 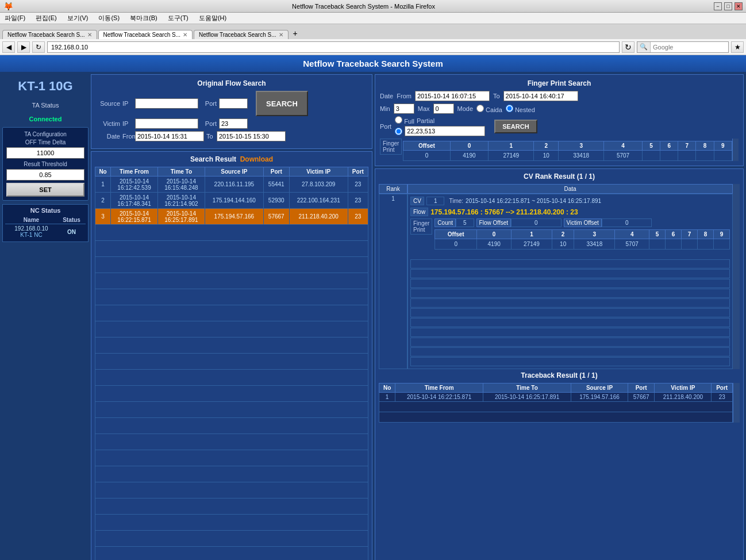 I want to click on result-threshold-input, so click(x=45, y=175).